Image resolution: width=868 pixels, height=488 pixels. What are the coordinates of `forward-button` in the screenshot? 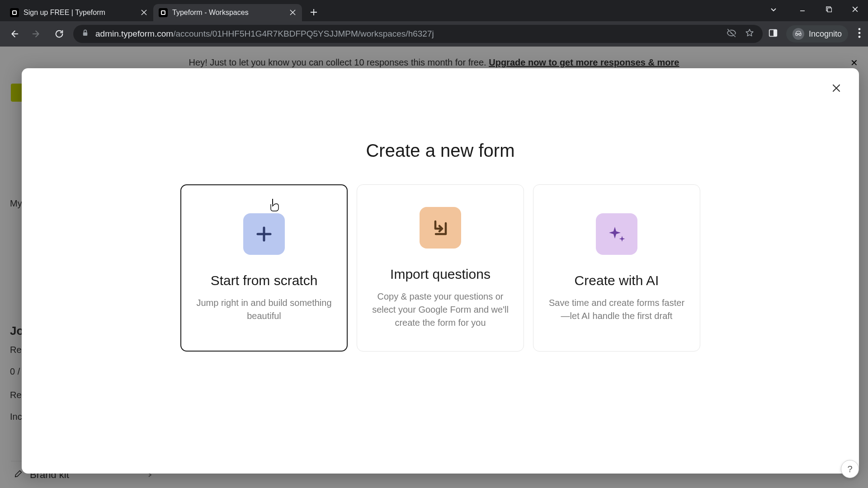 It's located at (37, 34).